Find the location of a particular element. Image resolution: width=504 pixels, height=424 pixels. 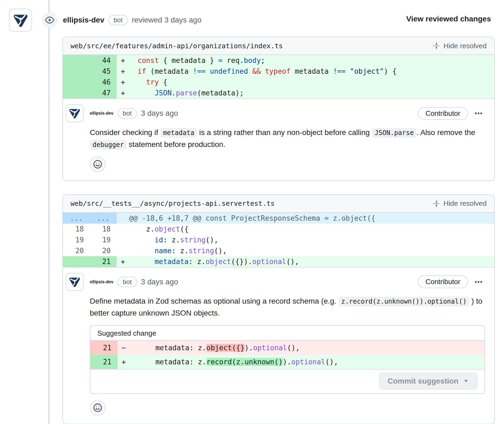

line-number: 47 is located at coordinates (103, 93).